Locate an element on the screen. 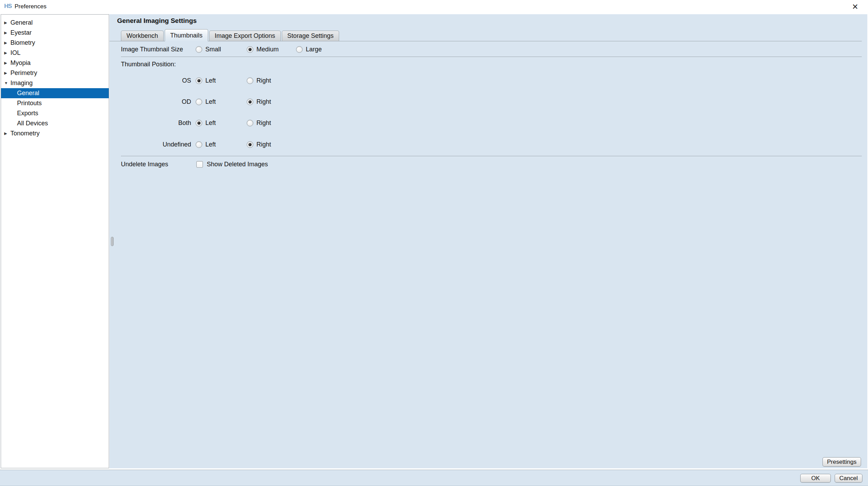 This screenshot has height=486, width=868. radio-od-left is located at coordinates (199, 102).